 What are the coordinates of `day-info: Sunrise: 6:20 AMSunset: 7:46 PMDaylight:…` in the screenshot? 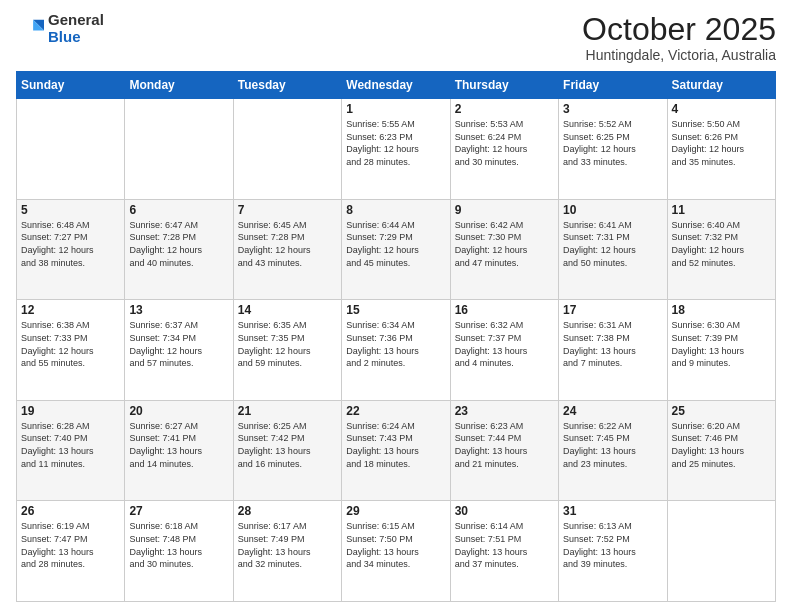 It's located at (722, 445).